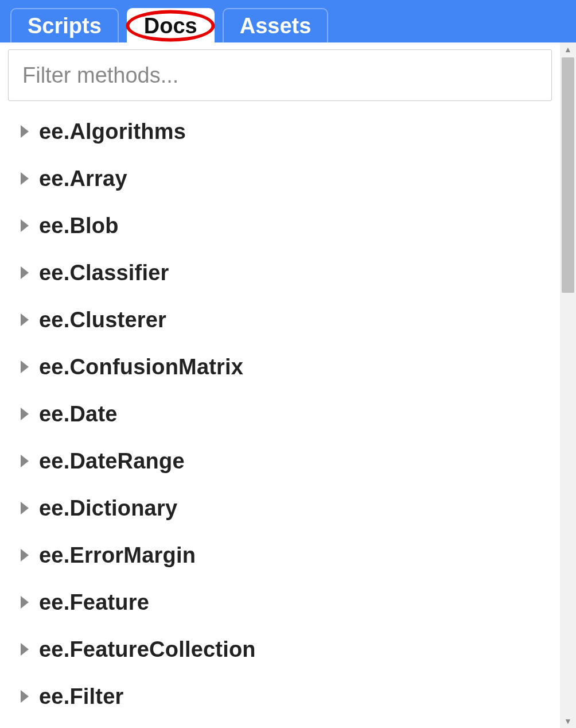  I want to click on tree-item-label: ee.Clusterer, so click(103, 320).